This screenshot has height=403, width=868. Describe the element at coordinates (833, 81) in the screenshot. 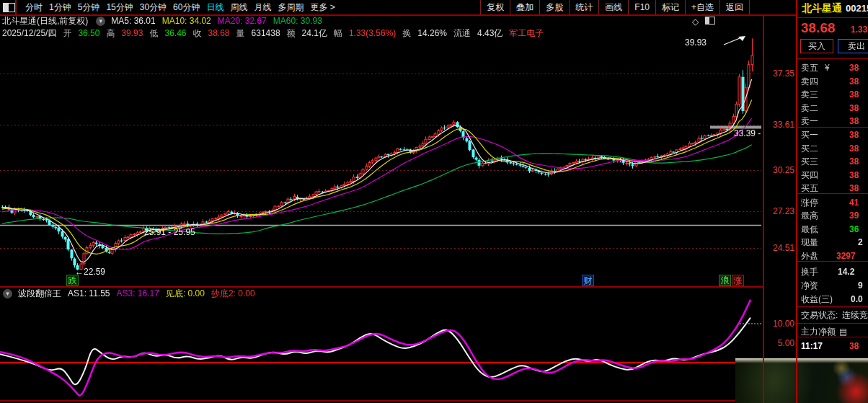

I see `ask-row: 卖四38` at that location.